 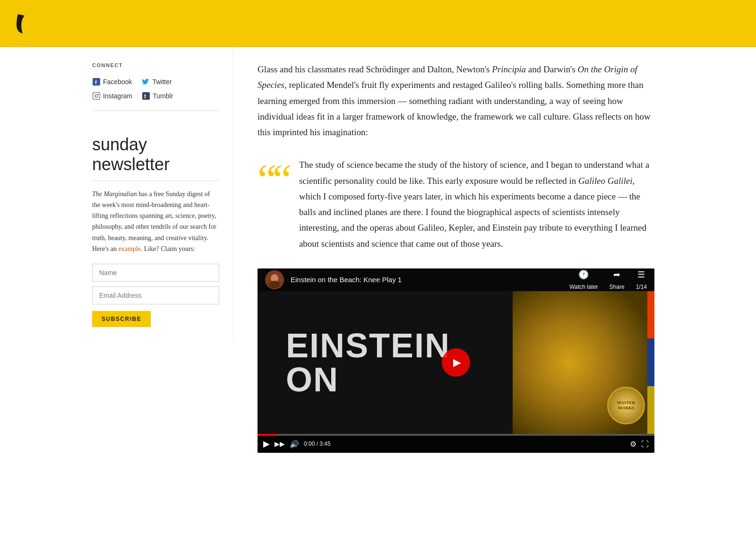 I want to click on play-icon: ▶, so click(x=457, y=362).